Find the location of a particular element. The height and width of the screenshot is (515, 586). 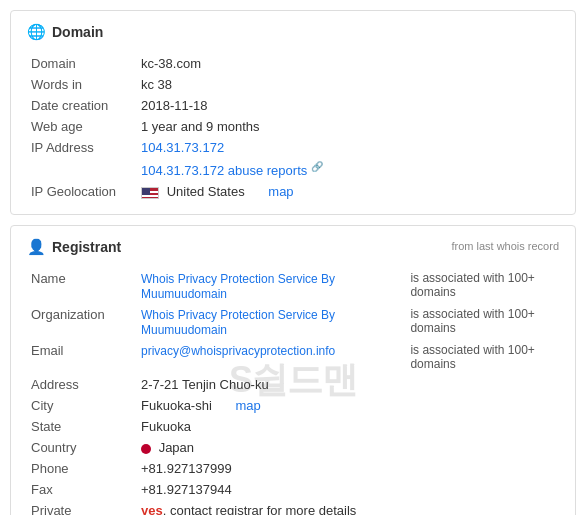

table-row: Name Whois Privacy Protection Service By… is located at coordinates (293, 286).